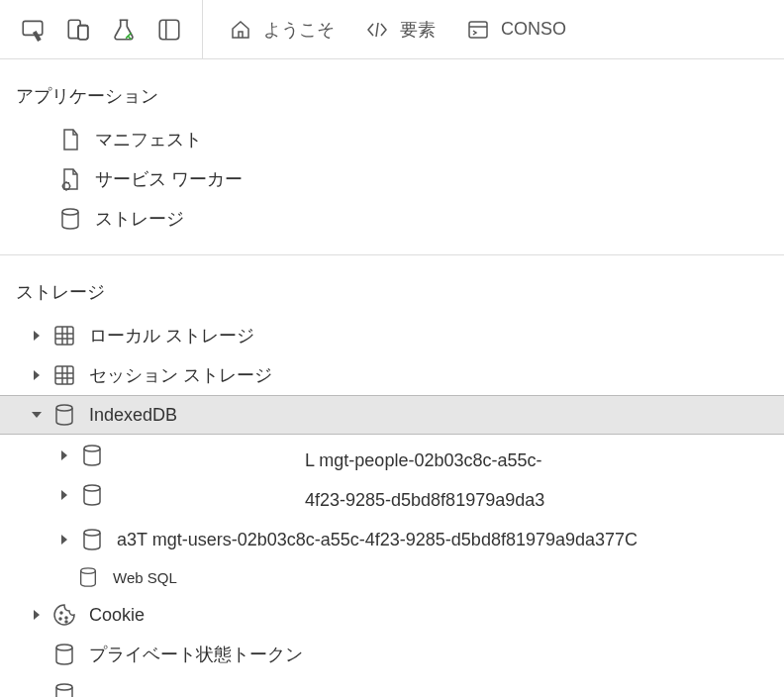  Describe the element at coordinates (392, 415) in the screenshot. I see `tree-item-indexeddb: IndexedDB` at that location.